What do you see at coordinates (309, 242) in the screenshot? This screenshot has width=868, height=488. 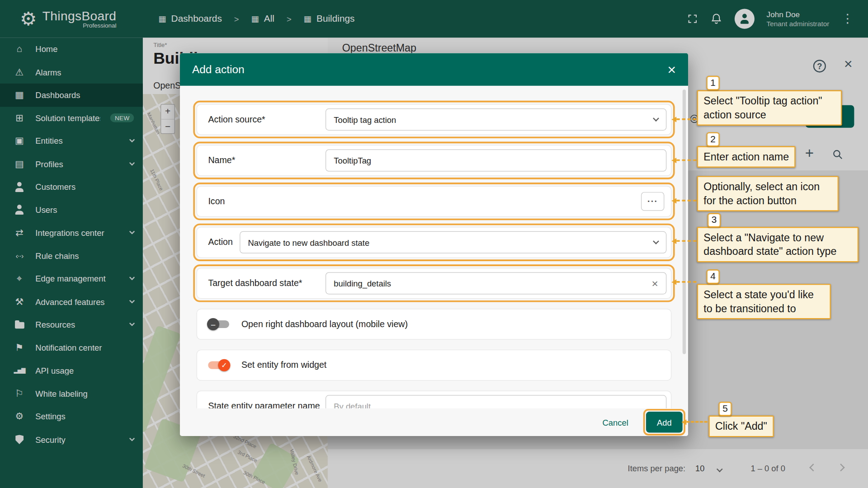 I see `action-value: Navigate to new dashboard state` at bounding box center [309, 242].